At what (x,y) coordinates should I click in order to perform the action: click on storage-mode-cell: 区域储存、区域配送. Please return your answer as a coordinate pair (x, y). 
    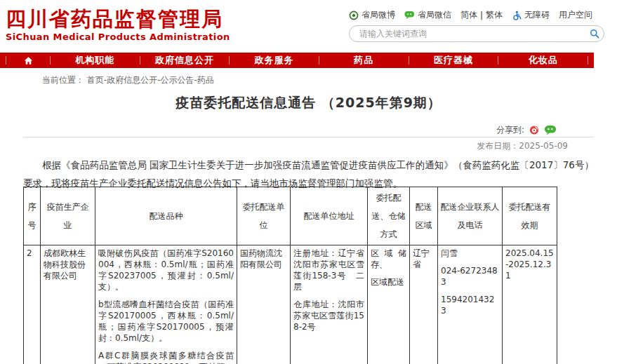
    Looking at the image, I should click on (389, 304).